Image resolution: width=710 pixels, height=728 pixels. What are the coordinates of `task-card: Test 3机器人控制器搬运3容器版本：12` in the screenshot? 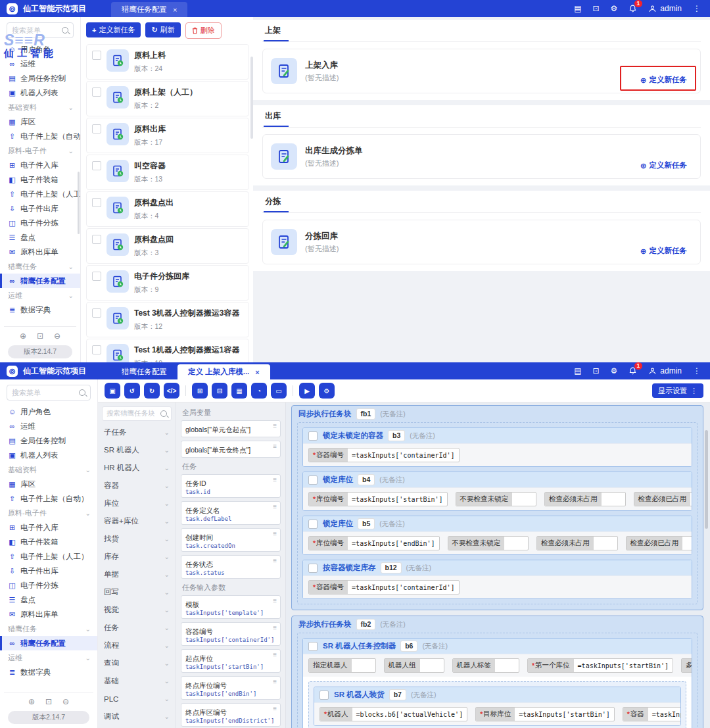 It's located at (168, 320).